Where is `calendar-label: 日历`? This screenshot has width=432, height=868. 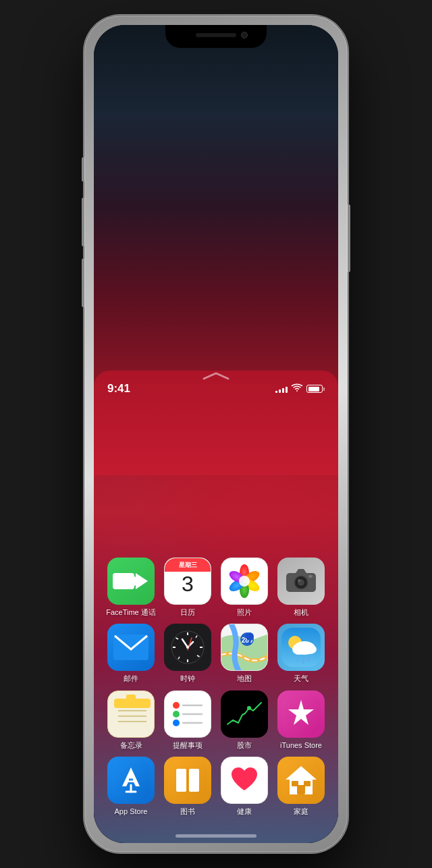 calendar-label: 日历 is located at coordinates (188, 613).